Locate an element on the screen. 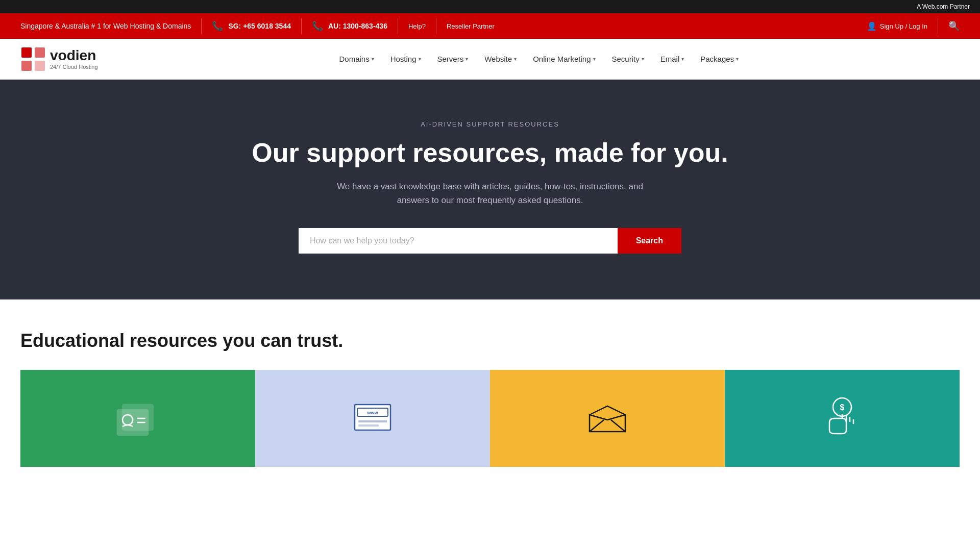 The width and height of the screenshot is (980, 551). hero-description: We have a vast knowledge base with artic… is located at coordinates (490, 193).